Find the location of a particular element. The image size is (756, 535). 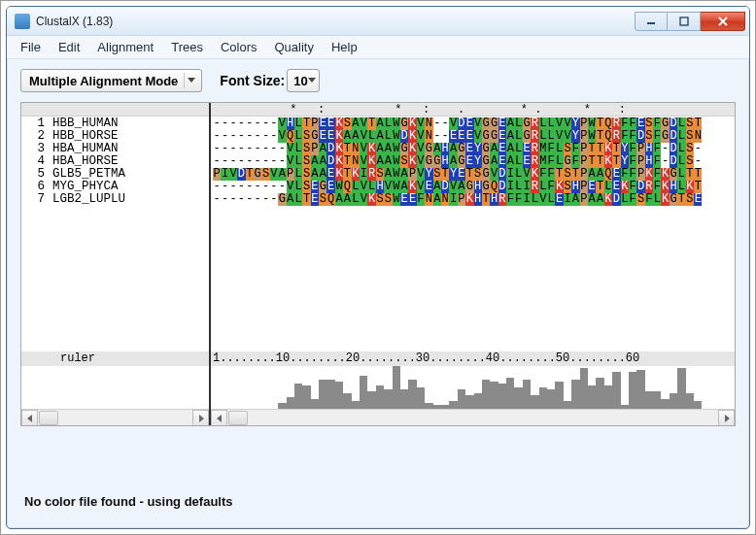

status-text: No color file found - using defaults is located at coordinates (128, 501).